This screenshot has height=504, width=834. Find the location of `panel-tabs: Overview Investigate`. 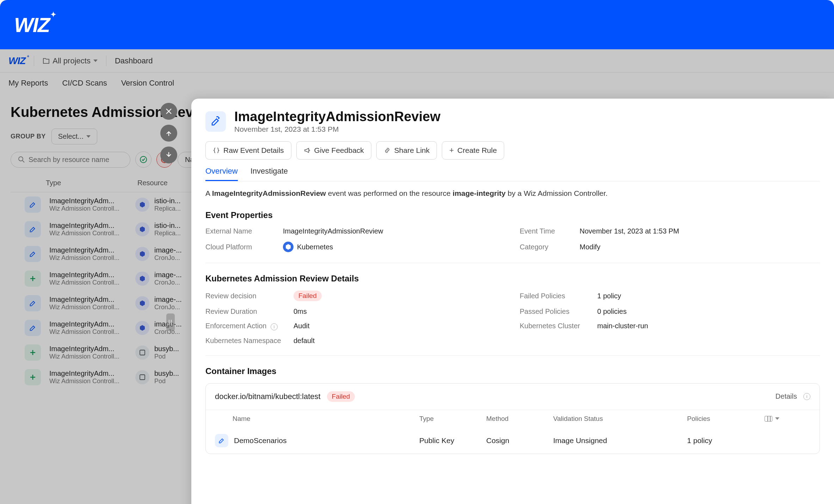

panel-tabs: Overview Investigate is located at coordinates (513, 174).